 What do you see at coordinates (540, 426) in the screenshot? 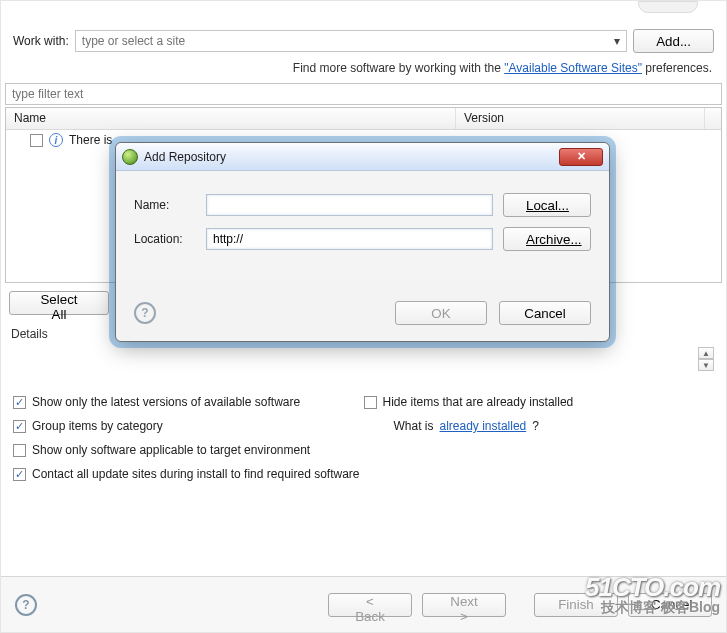
I see `what-is-installed: What is already installed?` at bounding box center [540, 426].